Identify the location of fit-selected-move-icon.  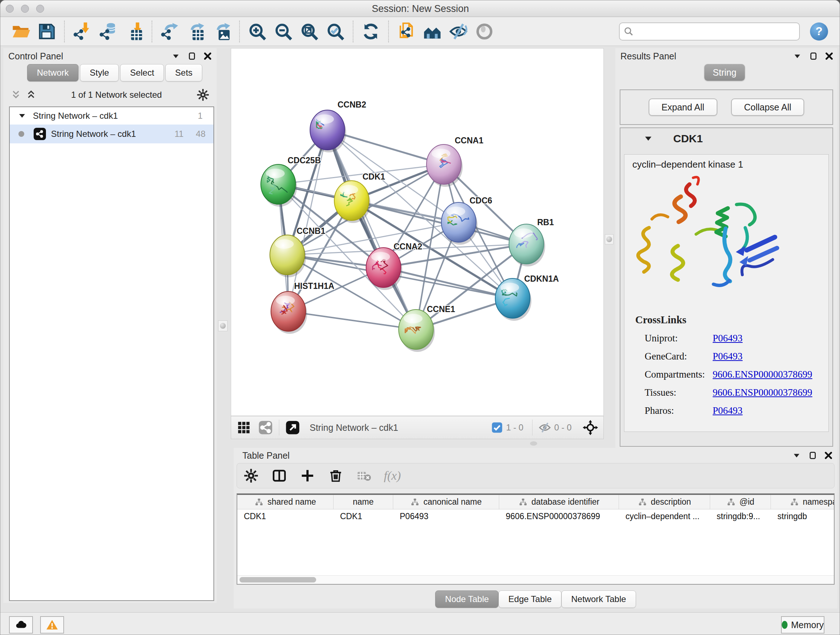
(591, 428).